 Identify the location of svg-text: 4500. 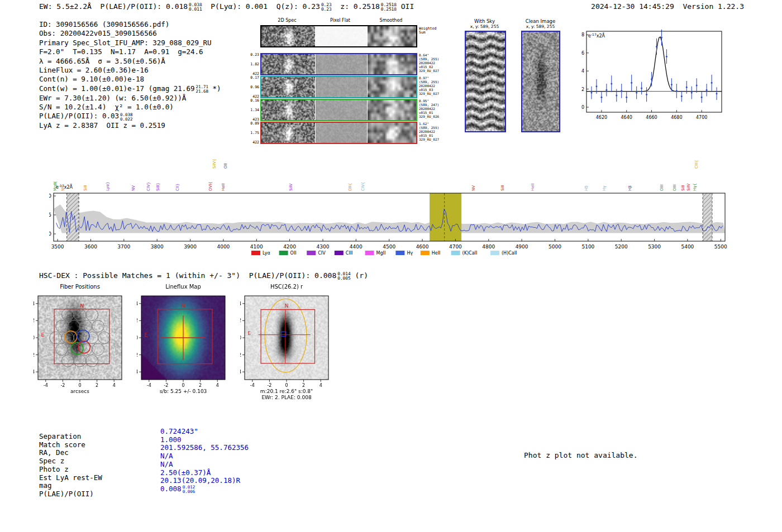
(389, 247).